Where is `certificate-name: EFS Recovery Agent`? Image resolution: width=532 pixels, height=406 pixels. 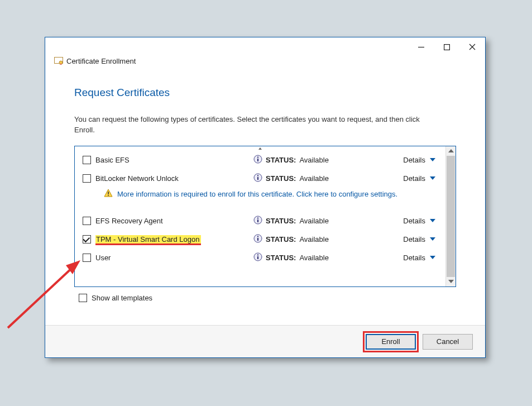
certificate-name: EFS Recovery Agent is located at coordinates (174, 221).